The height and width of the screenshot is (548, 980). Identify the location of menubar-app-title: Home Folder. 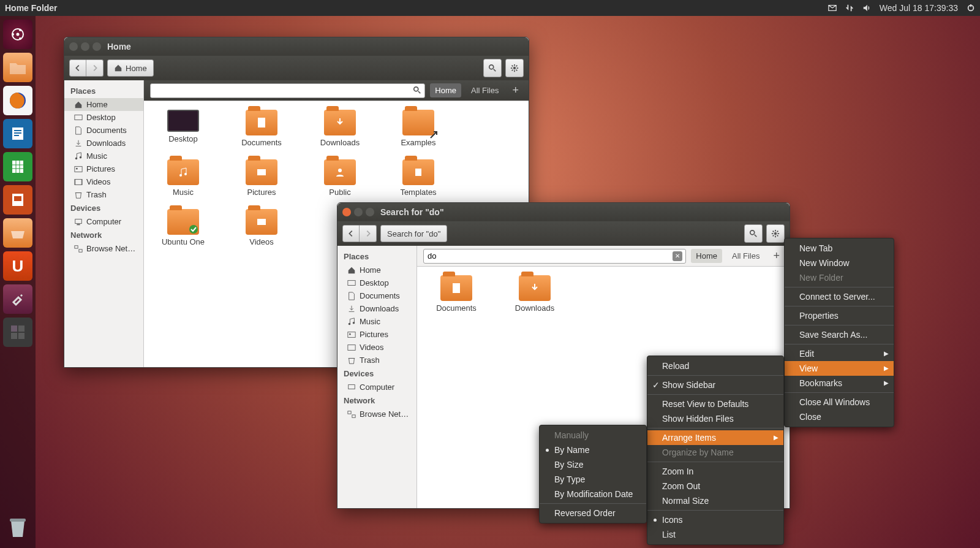
(31, 8).